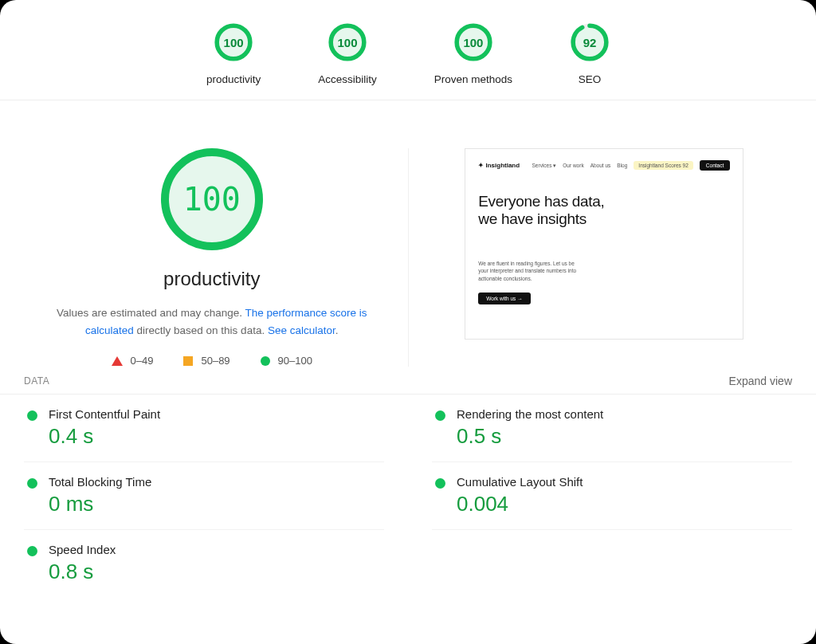 The image size is (816, 644). Describe the element at coordinates (590, 42) in the screenshot. I see `gauge-circle-icon: 92` at that location.